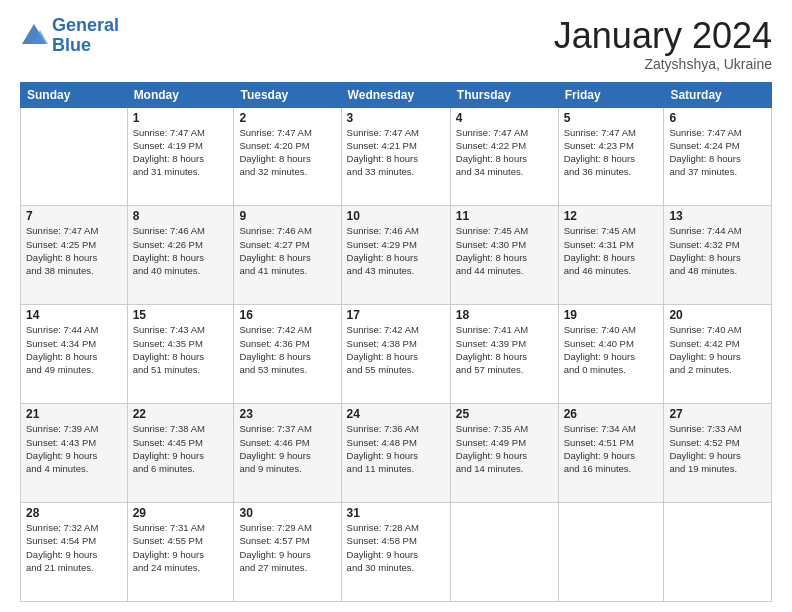 The height and width of the screenshot is (612, 792). What do you see at coordinates (396, 152) in the screenshot?
I see `day-info: Sunrise: 7:47 AMSunset: 4:21 PMDaylight:…` at bounding box center [396, 152].